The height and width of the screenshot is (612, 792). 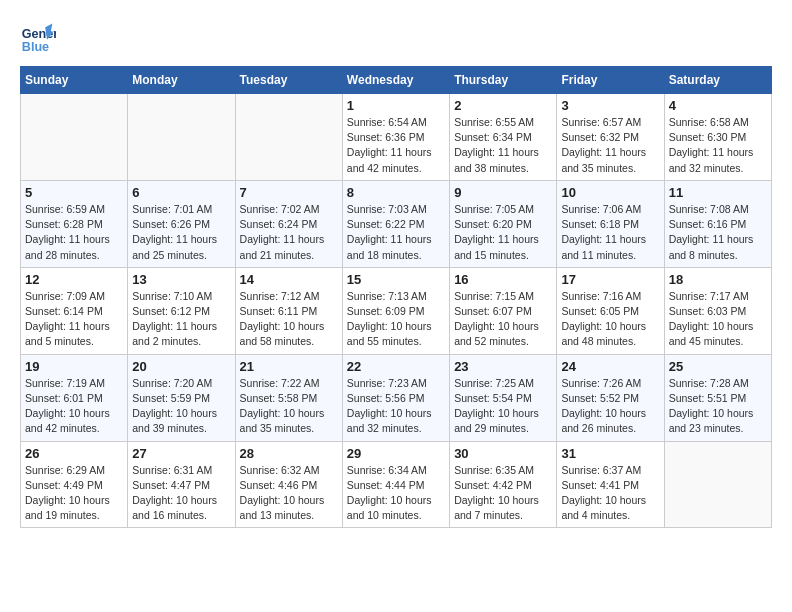 I want to click on calendar-header-sunday: Sunday, so click(x=74, y=80).